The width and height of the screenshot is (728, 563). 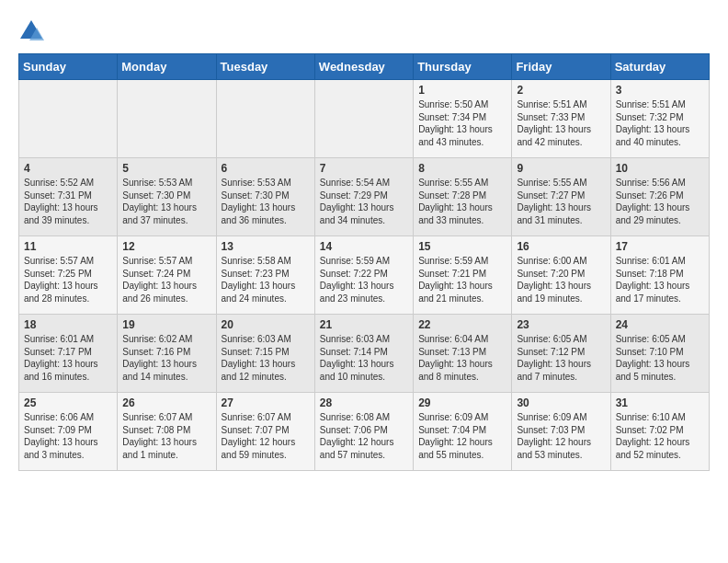 I want to click on cell-content: Sunrise: 5:57 AM Sunset: 7:25 PM Dayligh…, so click(x=68, y=280).